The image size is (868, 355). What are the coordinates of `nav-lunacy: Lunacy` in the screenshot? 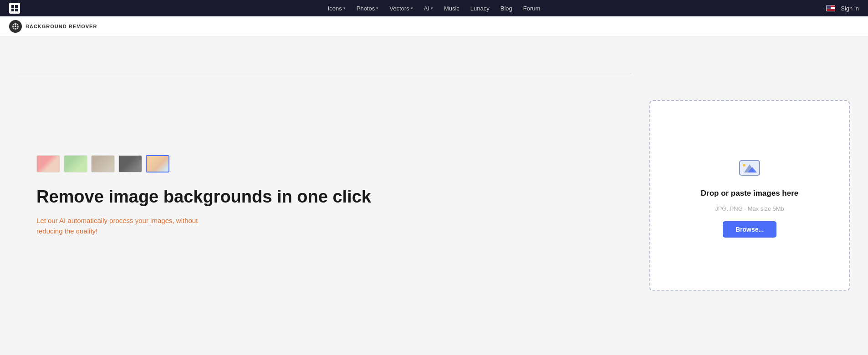 It's located at (480, 8).